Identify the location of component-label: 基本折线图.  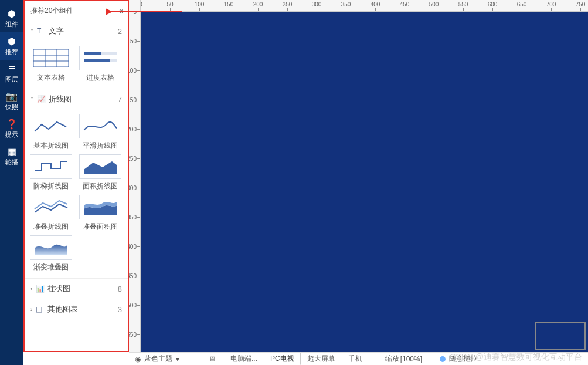
(51, 146).